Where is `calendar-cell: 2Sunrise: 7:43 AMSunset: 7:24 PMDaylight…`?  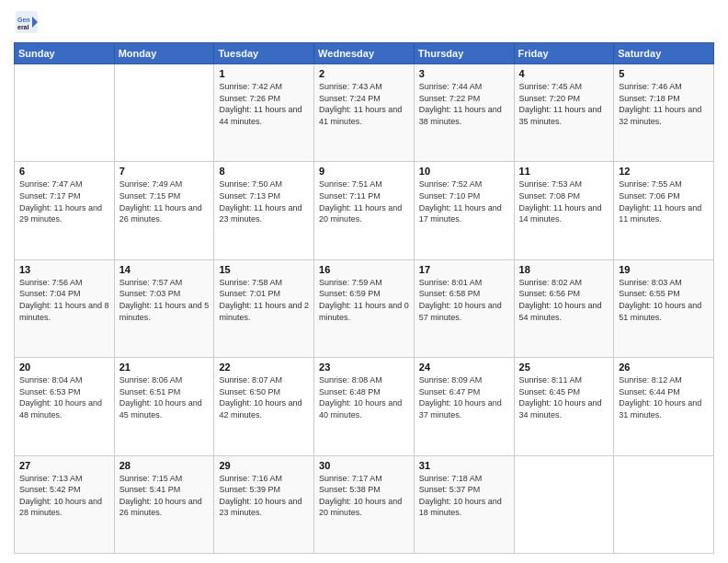 calendar-cell: 2Sunrise: 7:43 AMSunset: 7:24 PMDaylight… is located at coordinates (364, 113).